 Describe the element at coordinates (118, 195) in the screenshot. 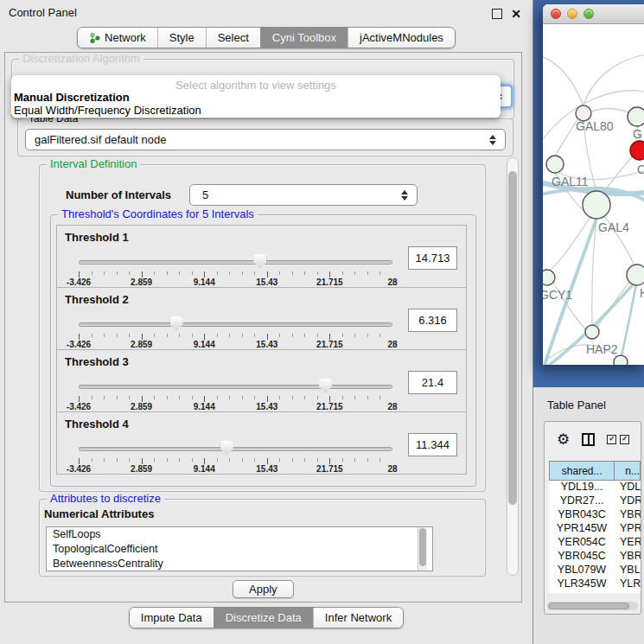

I see `number-of-intervals-label: Number of Intervals` at that location.